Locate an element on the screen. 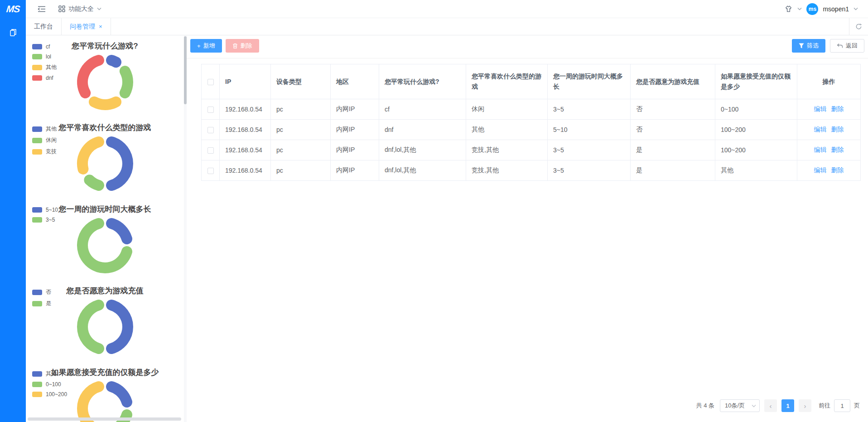  refresh-button is located at coordinates (858, 26).